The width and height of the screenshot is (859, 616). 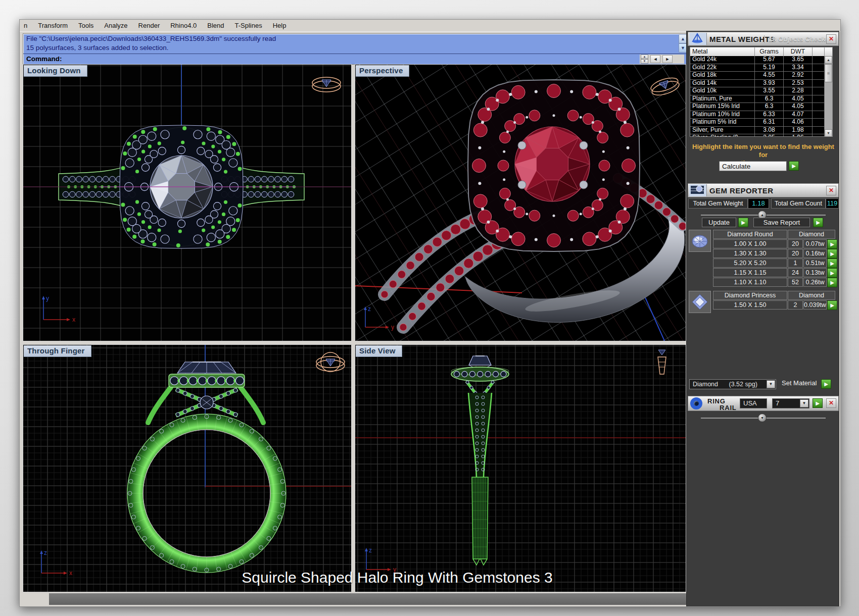 I want to click on update-go-icon: ▶, so click(x=743, y=222).